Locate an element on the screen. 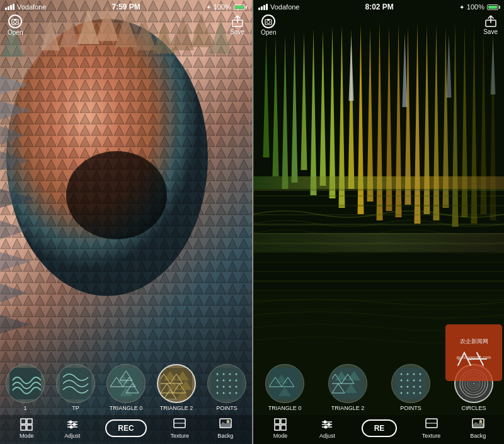 The width and height of the screenshot is (504, 444). left-texture-nav-button: Texture is located at coordinates (180, 428).